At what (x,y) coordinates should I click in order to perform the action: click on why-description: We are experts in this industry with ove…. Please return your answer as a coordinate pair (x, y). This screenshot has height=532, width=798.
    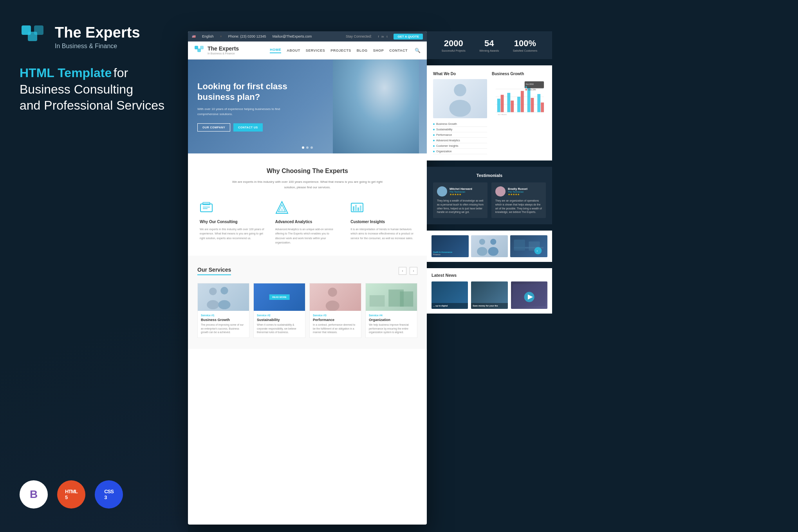
    Looking at the image, I should click on (307, 185).